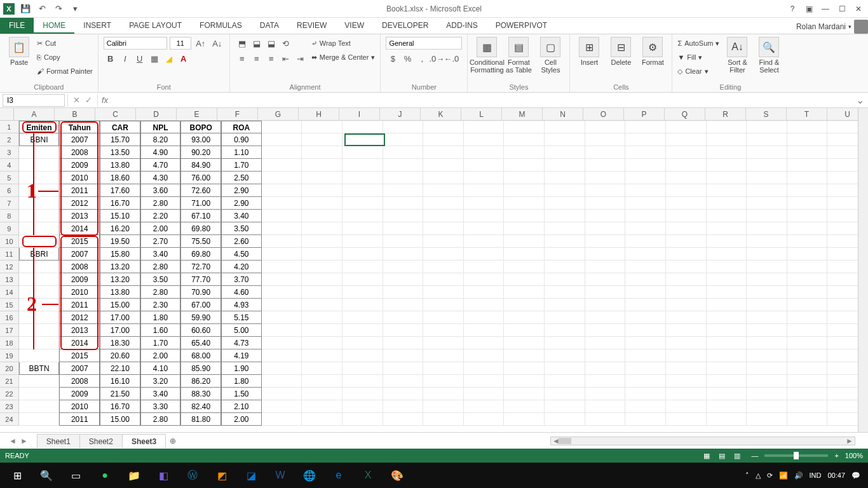  I want to click on cell: 18.30, so click(120, 343).